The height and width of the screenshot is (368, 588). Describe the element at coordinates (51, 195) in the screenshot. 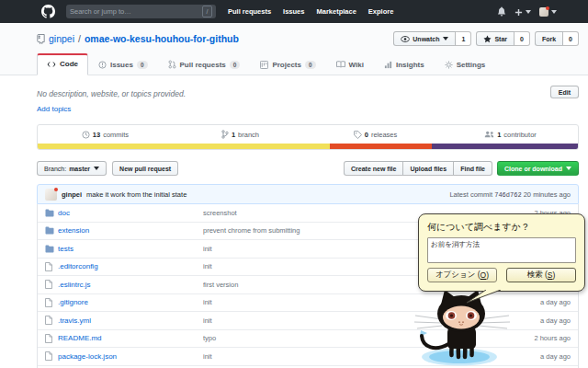

I see `commit-author-avatar` at that location.